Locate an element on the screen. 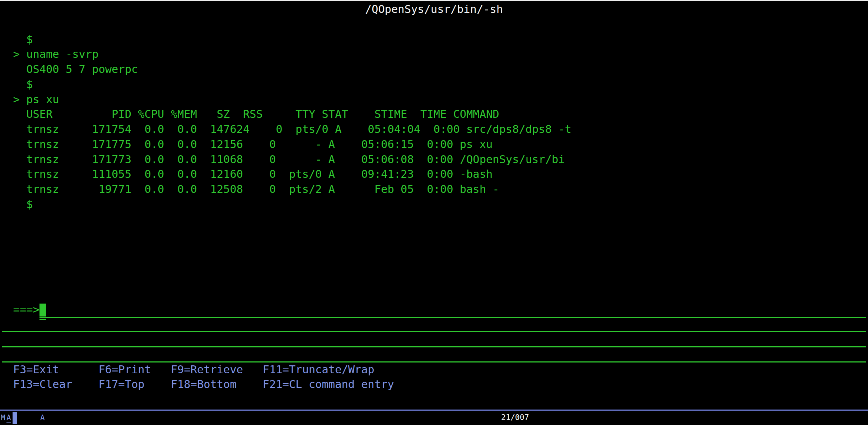  terminal-output-line: > uname -svrp is located at coordinates (434, 54).